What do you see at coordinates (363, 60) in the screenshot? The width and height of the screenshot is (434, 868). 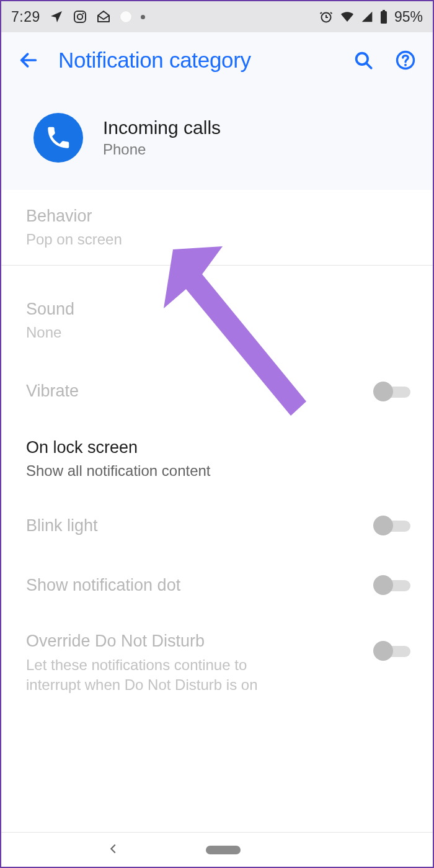 I see `search-button` at bounding box center [363, 60].